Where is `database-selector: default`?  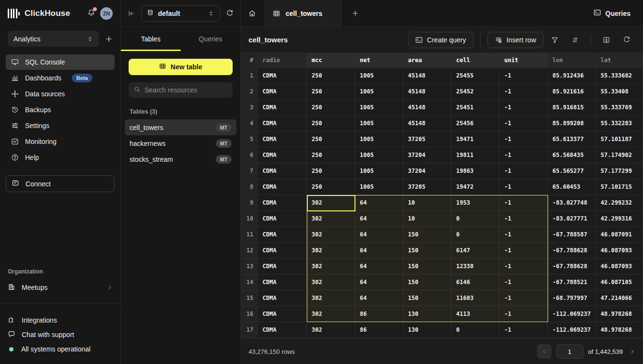
database-selector: default is located at coordinates (181, 13).